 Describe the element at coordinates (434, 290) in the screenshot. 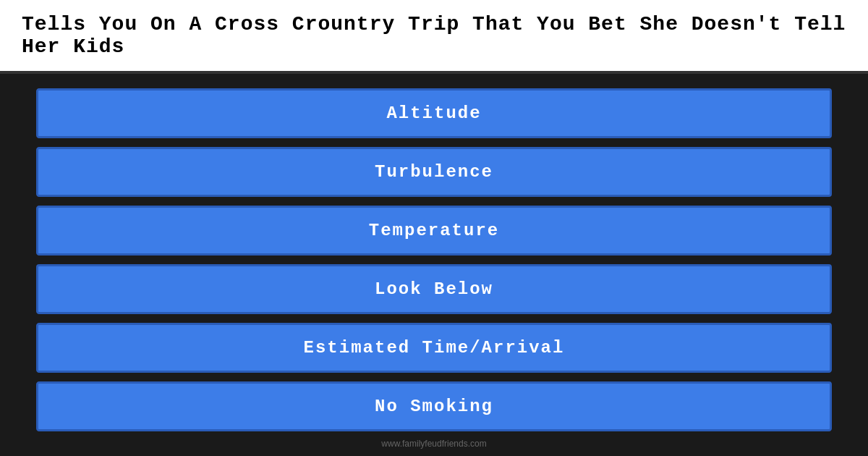

I see `answer-row-4: Look Below` at that location.